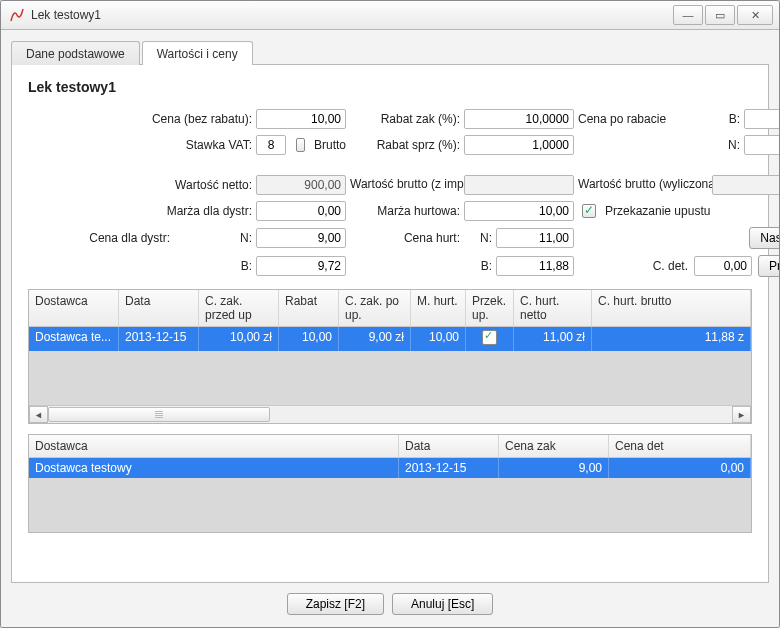 This screenshot has height=628, width=780. What do you see at coordinates (140, 185) in the screenshot?
I see `label-wartosc-netto: Wartość netto:` at bounding box center [140, 185].